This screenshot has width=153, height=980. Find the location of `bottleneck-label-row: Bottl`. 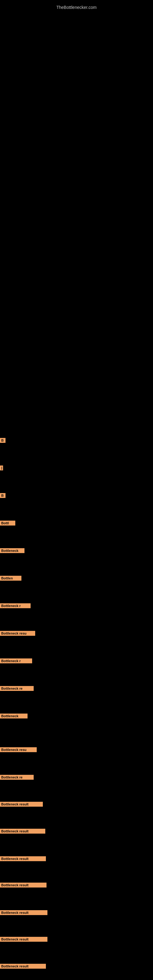

bottleneck-label-row: Bottl is located at coordinates (8, 523).